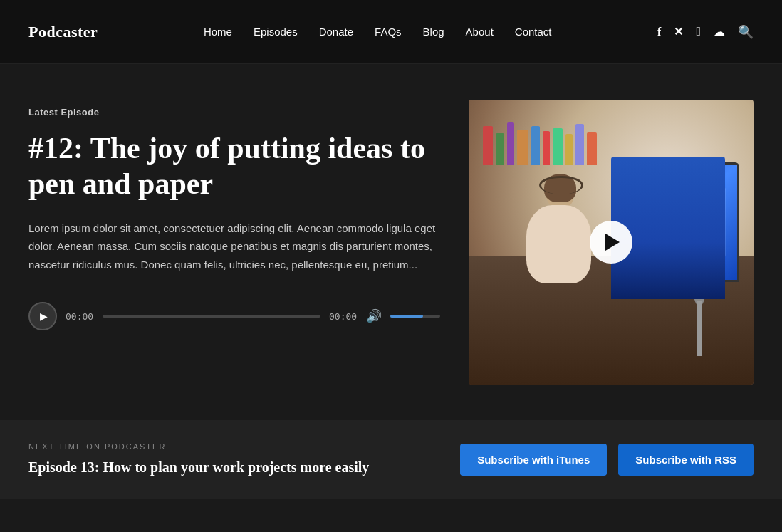  What do you see at coordinates (244, 459) in the screenshot?
I see `next-episode-info: NEXT TIME ON PODCASTER Episode 13: How t…` at bounding box center [244, 459].